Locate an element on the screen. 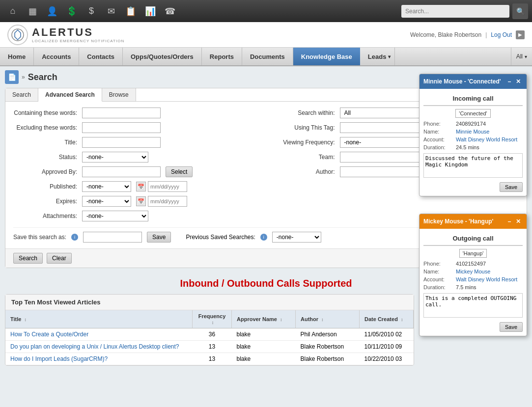 This screenshot has height=407, width=532. article-date-cell: 10/11/2010 09 is located at coordinates (387, 347).